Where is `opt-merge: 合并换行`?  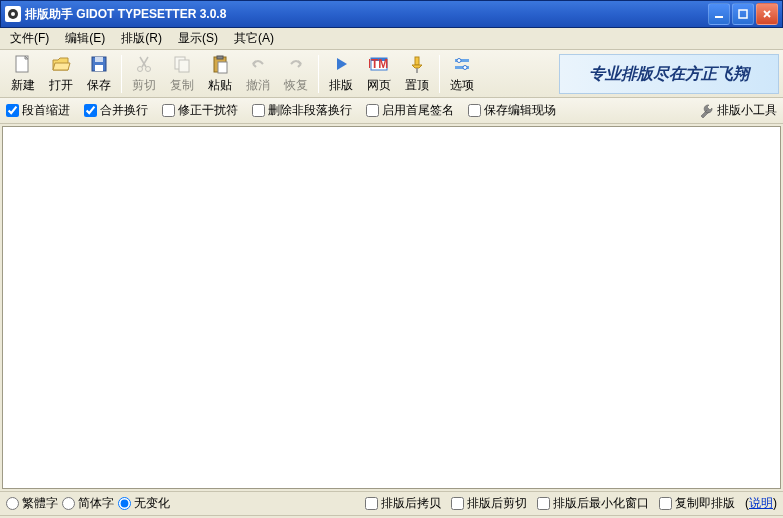 opt-merge: 合并换行 is located at coordinates (116, 110).